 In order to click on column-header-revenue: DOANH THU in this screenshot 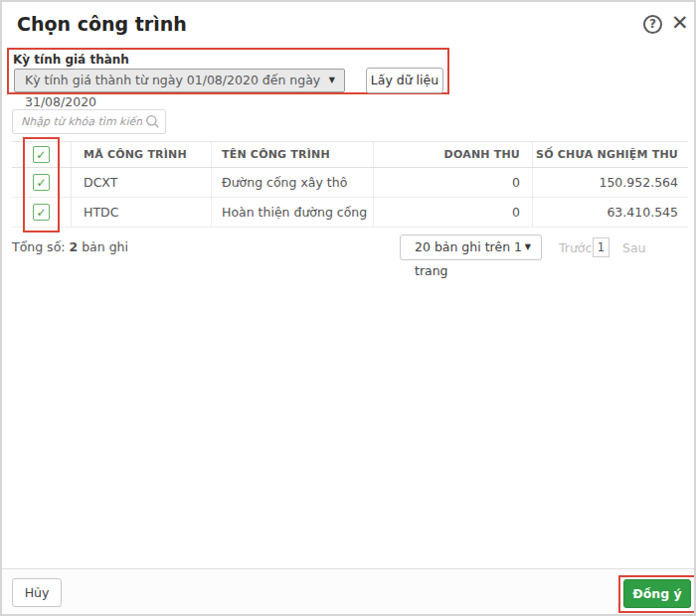, I will do `click(452, 155)`.